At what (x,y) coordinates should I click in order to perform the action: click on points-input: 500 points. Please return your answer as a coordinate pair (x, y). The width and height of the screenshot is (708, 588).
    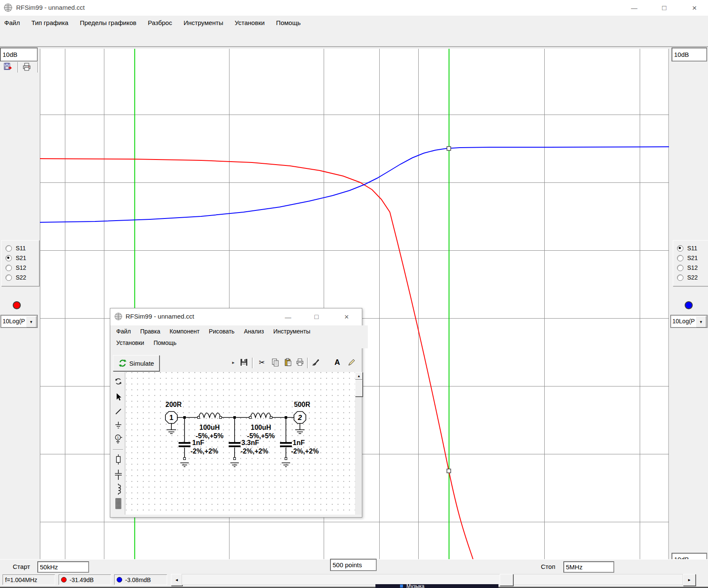
    Looking at the image, I should click on (353, 565).